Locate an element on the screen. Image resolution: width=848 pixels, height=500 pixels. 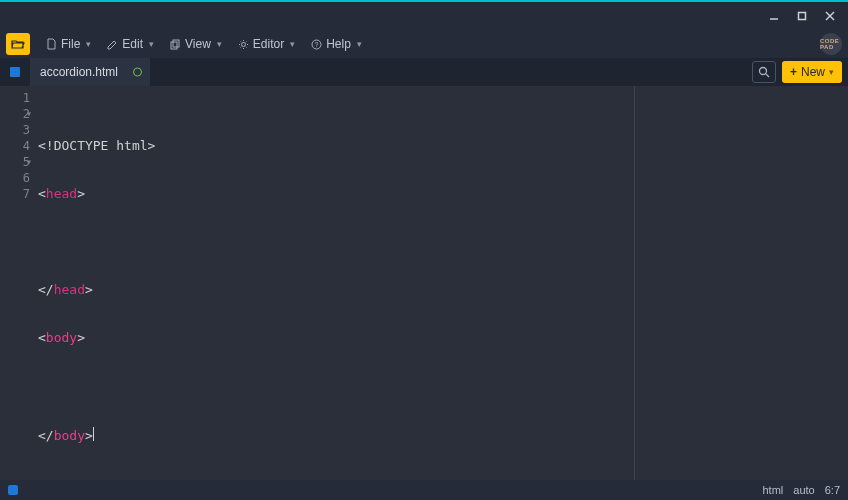
tab-filetype-icon is located at coordinates (15, 72).